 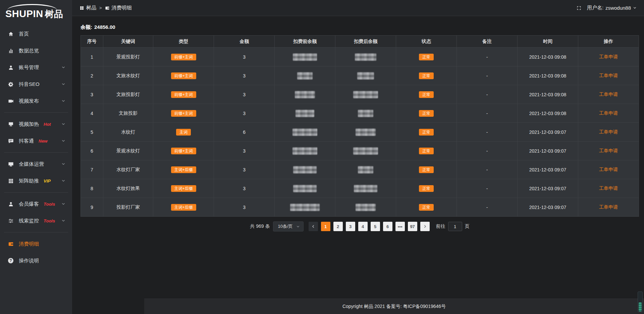 What do you see at coordinates (36, 252) in the screenshot?
I see `sidebar-group: 消费明细?操作说明` at bounding box center [36, 252].